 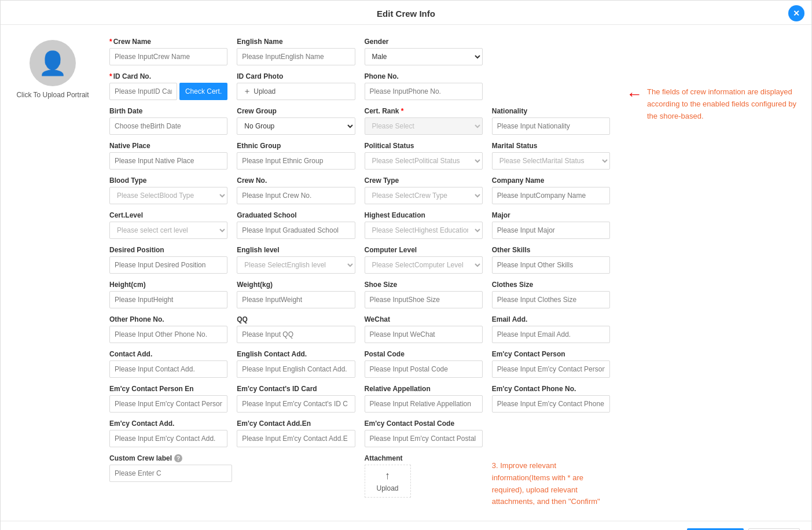 What do you see at coordinates (551, 265) in the screenshot?
I see `other-skills-input` at bounding box center [551, 265].